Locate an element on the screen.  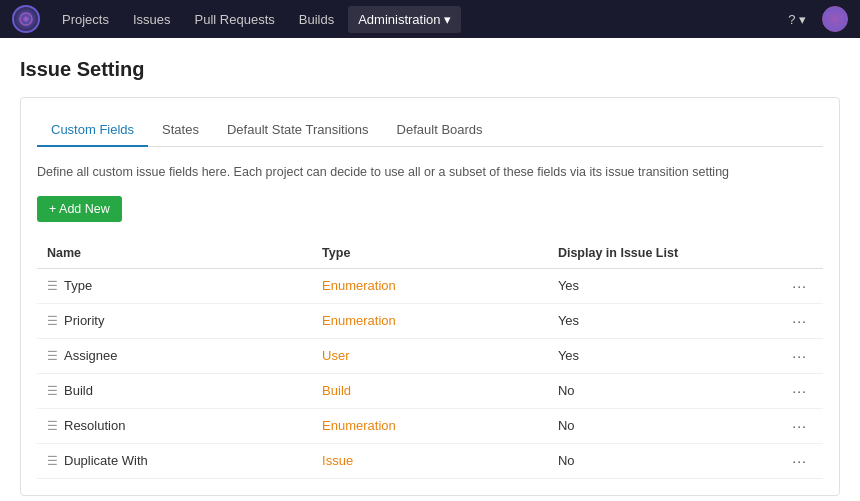
table-row: ☰Duplicate WithIssueNo··· is located at coordinates (430, 460).